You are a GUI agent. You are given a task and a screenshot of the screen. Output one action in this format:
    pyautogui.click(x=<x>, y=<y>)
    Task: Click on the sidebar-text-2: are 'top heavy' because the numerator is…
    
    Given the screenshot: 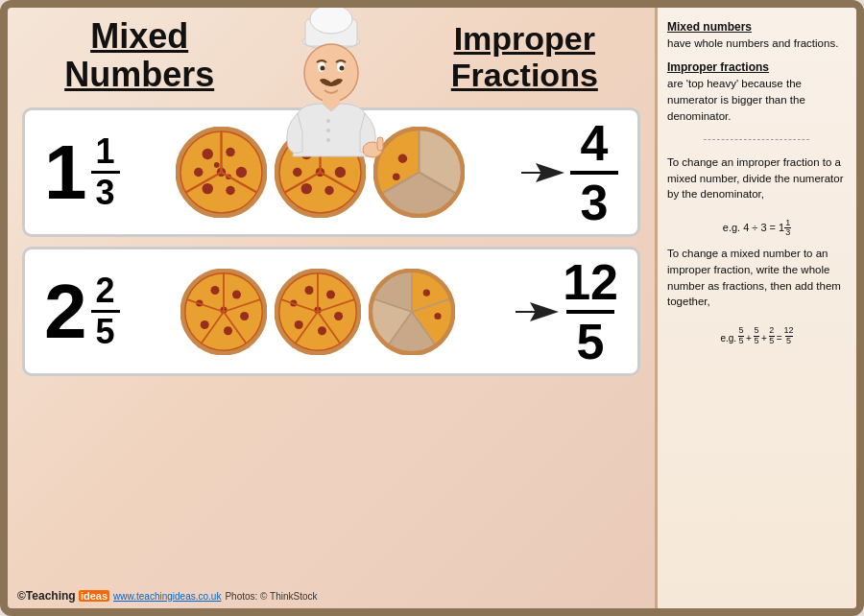 What is the action you would take?
    pyautogui.click(x=736, y=100)
    